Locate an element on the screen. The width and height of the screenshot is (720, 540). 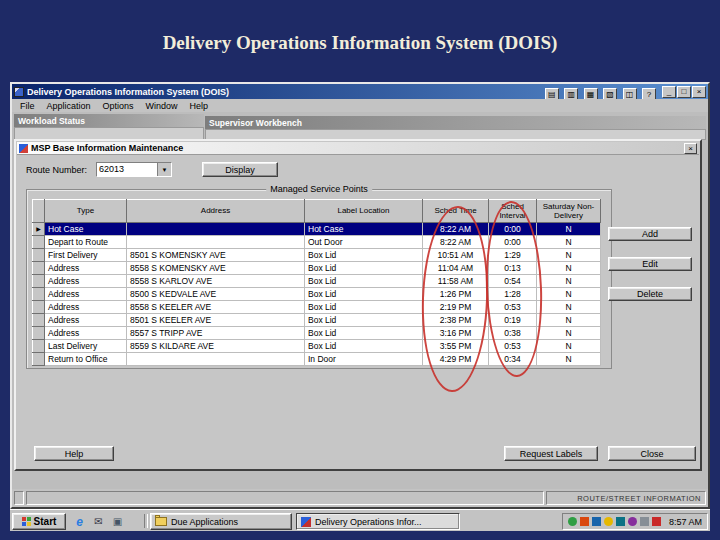
cell-sched-interval: 1:29 is located at coordinates (513, 256).